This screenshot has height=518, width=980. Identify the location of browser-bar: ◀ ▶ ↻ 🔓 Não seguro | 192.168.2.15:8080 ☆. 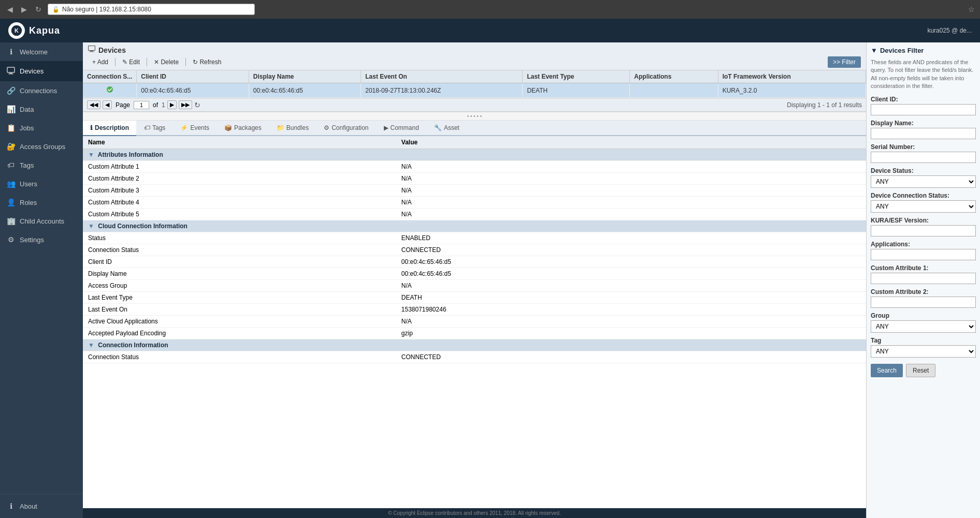
(490, 9).